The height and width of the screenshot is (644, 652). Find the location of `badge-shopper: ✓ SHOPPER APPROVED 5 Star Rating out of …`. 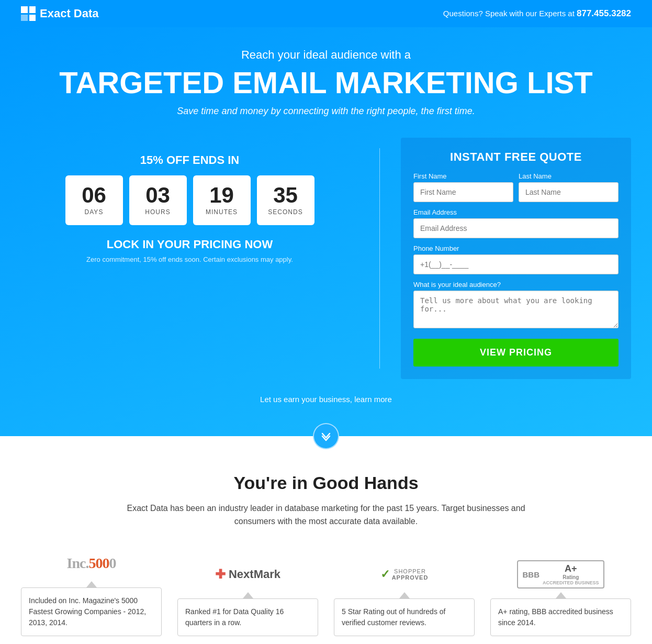

badge-shopper: ✓ SHOPPER APPROVED 5 Star Rating out of … is located at coordinates (404, 598).